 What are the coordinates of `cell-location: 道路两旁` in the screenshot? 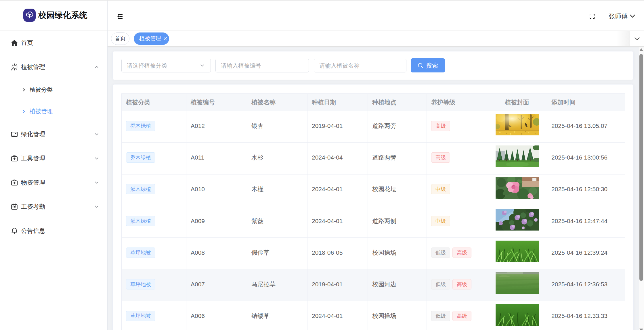 It's located at (398, 127).